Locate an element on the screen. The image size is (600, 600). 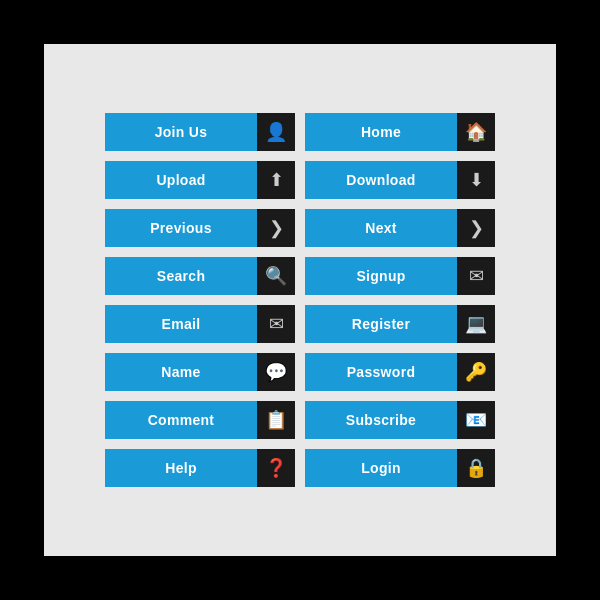
name-button-icon: 💬 is located at coordinates (276, 372).